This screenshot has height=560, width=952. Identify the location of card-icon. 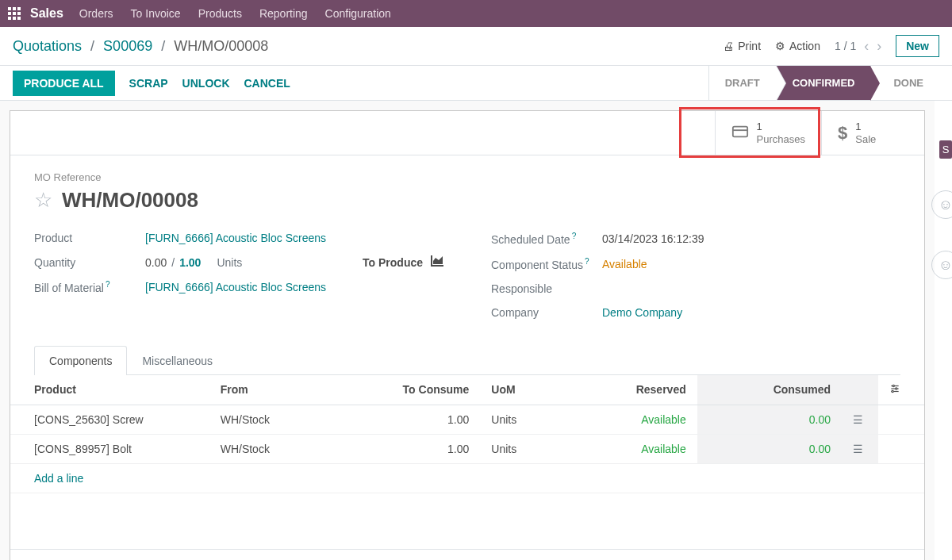
(740, 133).